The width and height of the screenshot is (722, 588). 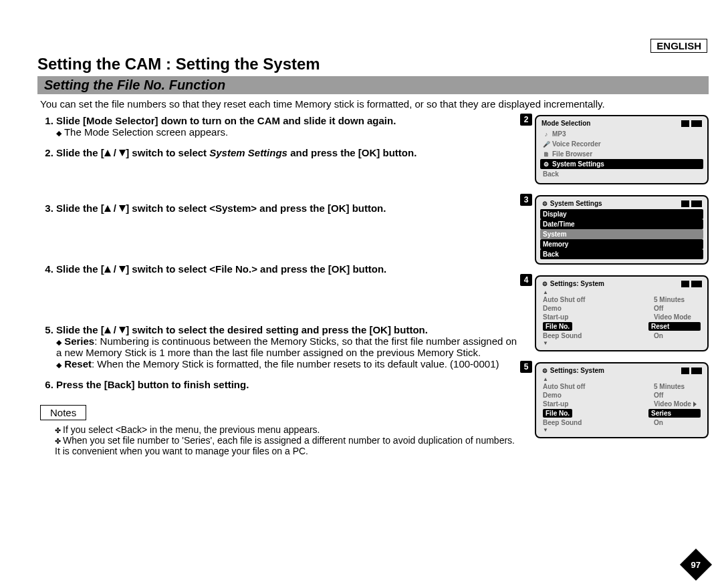 I want to click on screen-2: 2 Mode Selection ♪MP3 🎤Voice Recorder 🗎F…, so click(x=622, y=150).